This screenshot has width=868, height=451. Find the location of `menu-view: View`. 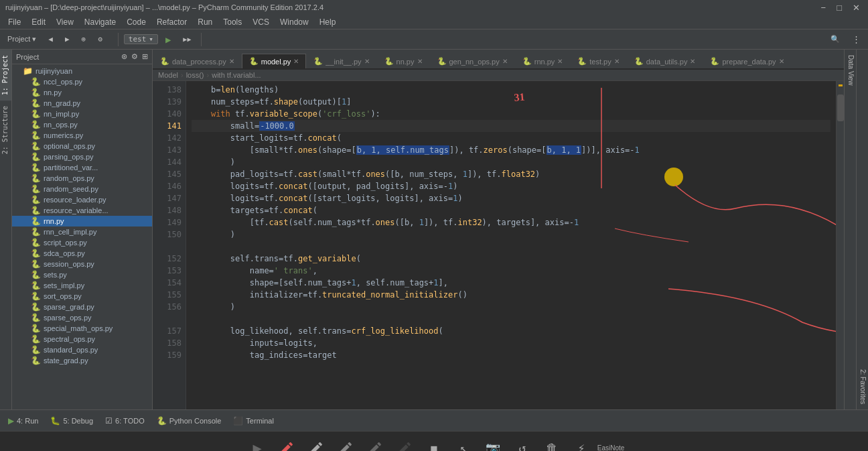

menu-view: View is located at coordinates (65, 22).